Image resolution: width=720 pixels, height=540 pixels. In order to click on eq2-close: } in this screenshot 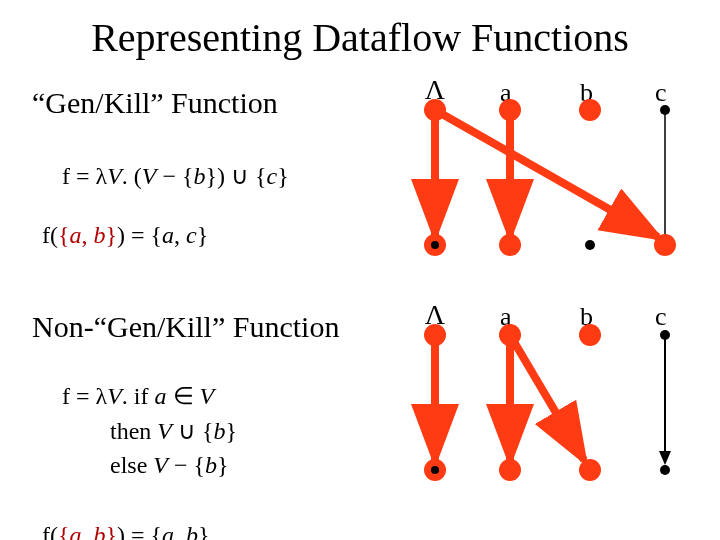, I will do `click(112, 235)`.